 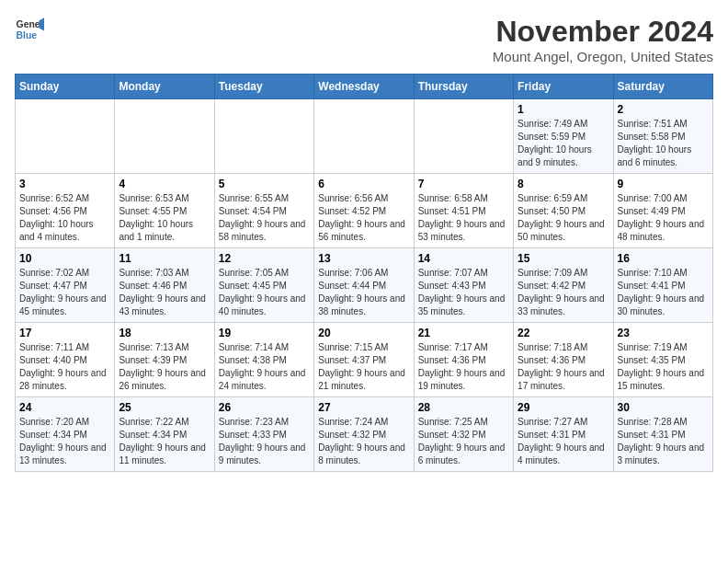 What do you see at coordinates (663, 361) in the screenshot?
I see `calendar-cell: 23Sunrise: 7:19 AM Sunset: 4:35 PM Dayli…` at bounding box center [663, 361].